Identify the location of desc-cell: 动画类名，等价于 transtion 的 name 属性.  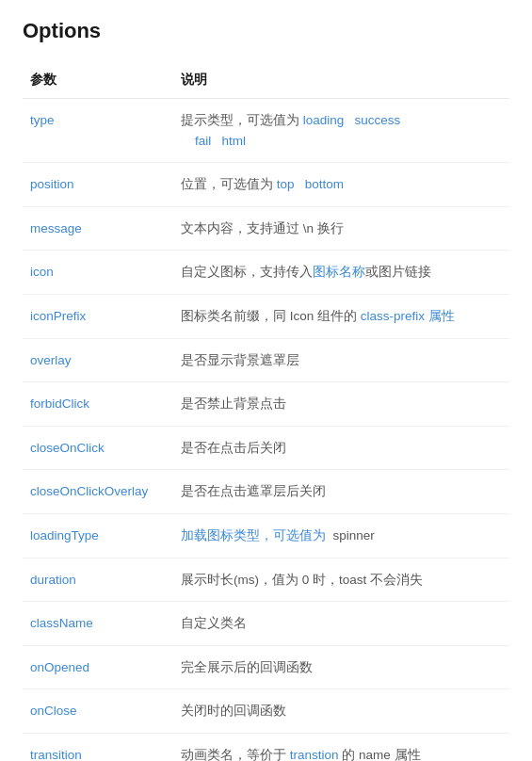
(341, 747).